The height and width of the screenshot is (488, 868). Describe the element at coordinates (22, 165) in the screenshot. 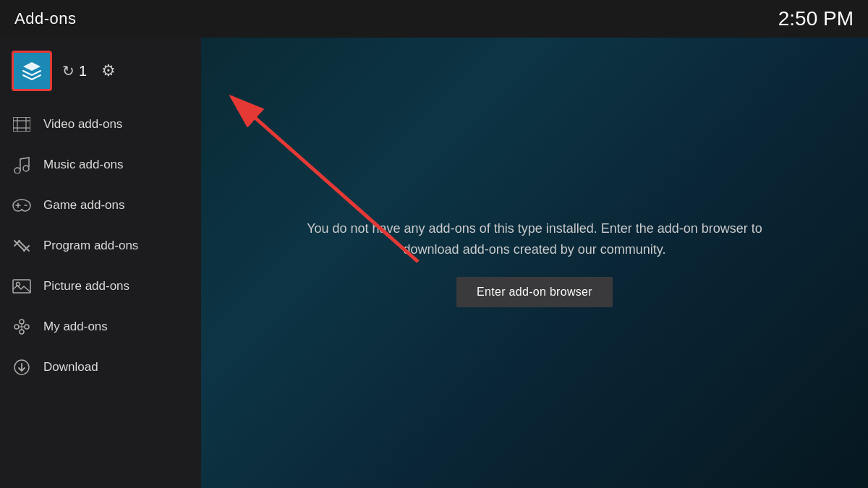

I see `music-icon` at that location.